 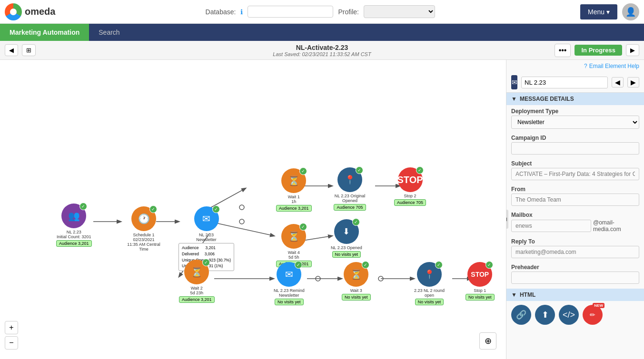 I want to click on expand-button: ▶, so click(x=633, y=50).